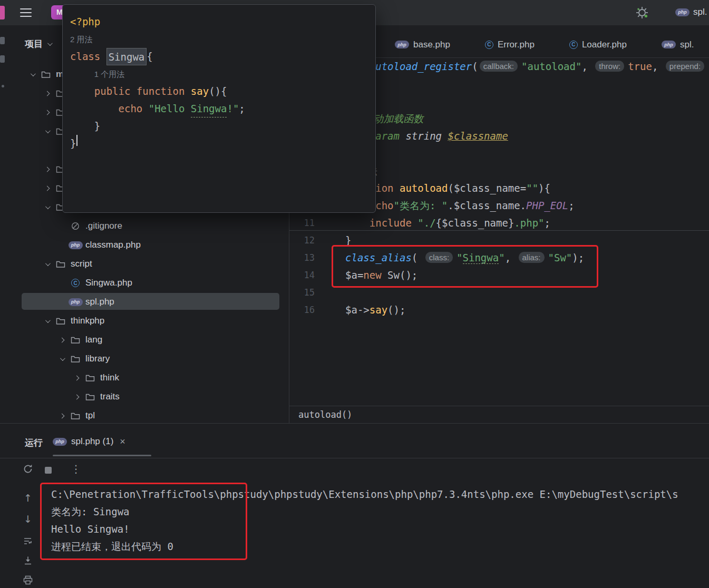  I want to click on editor-context-bar: autoload(), so click(499, 414).